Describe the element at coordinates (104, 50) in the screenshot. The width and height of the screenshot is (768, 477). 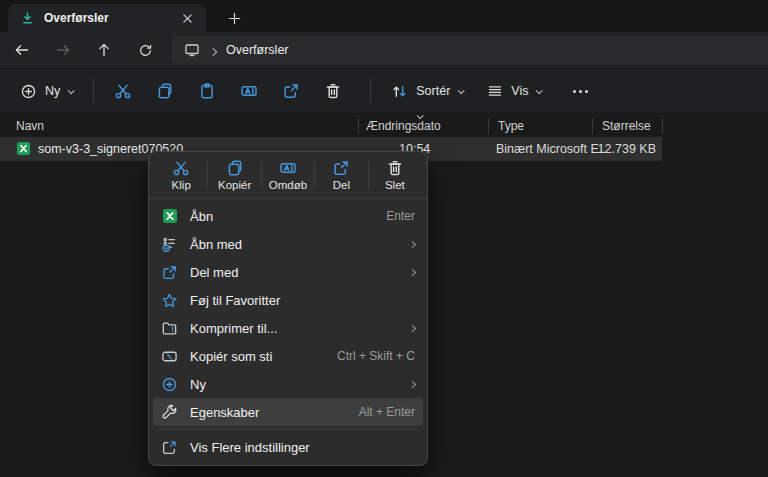
I see `arrow-up-icon` at that location.